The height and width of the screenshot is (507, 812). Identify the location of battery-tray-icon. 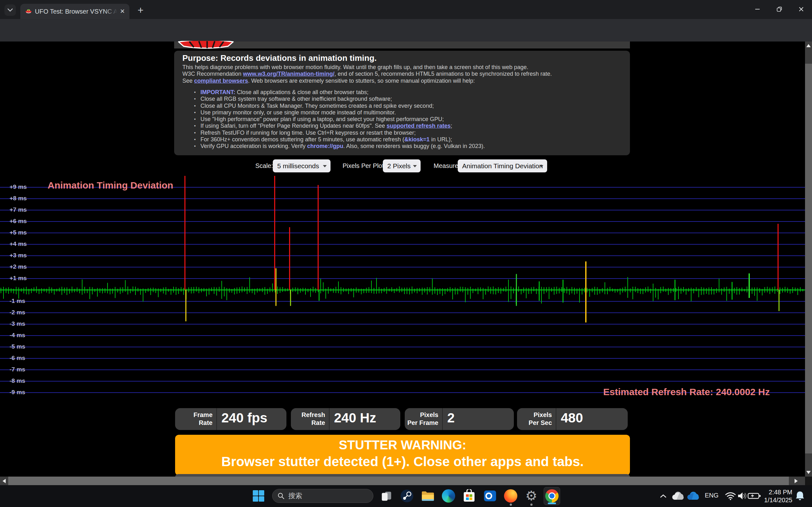
(754, 496).